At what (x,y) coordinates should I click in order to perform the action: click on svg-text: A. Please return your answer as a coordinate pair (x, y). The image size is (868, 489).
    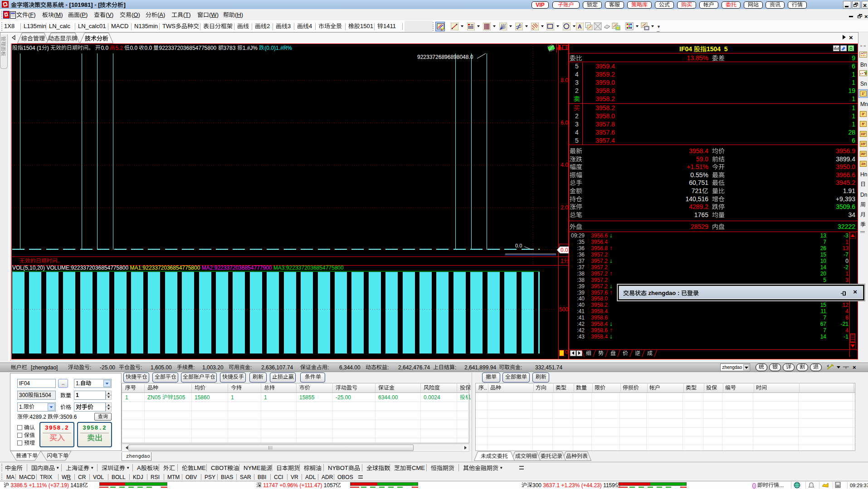
    Looking at the image, I should click on (580, 27).